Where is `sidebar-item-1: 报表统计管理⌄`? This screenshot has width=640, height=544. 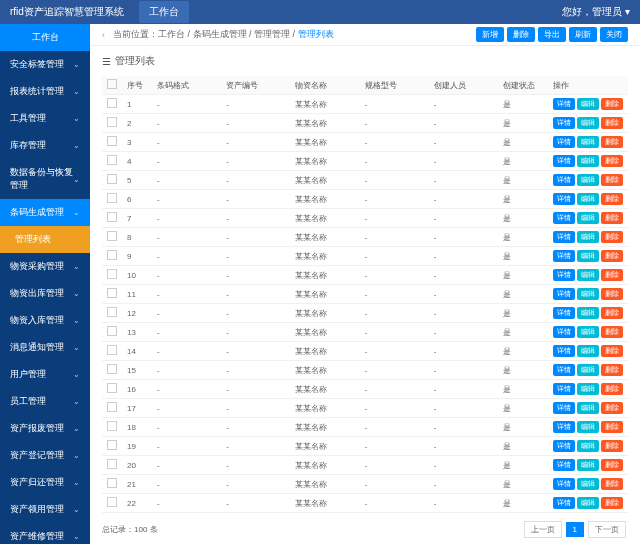
sidebar-item-1: 报表统计管理⌄ is located at coordinates (45, 92).